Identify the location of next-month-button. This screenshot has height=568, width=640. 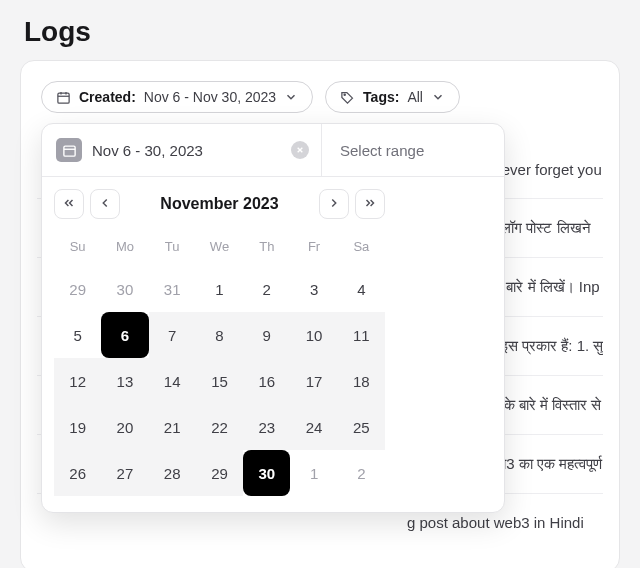
(334, 204).